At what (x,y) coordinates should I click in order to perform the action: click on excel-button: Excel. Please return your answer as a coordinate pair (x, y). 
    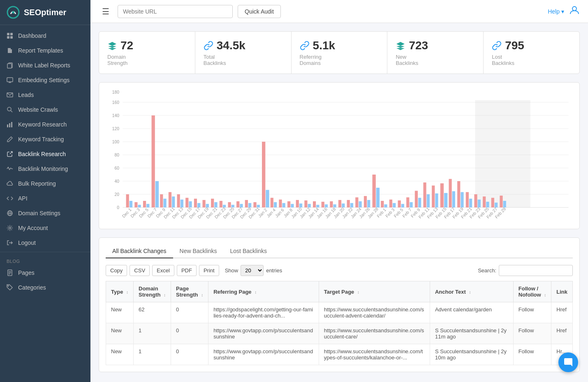
    Looking at the image, I should click on (163, 270).